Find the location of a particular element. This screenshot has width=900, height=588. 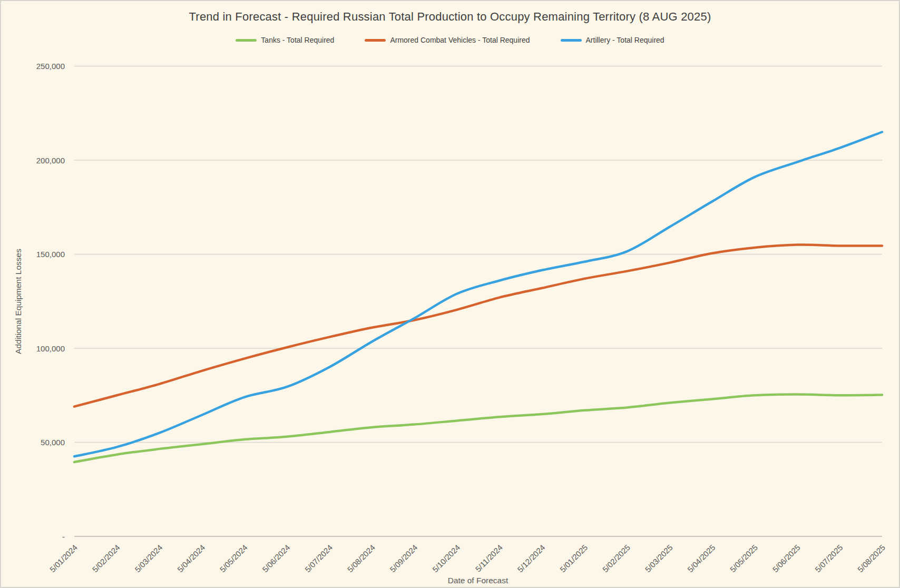

x-tick-label: 5/03/2025 is located at coordinates (659, 558).